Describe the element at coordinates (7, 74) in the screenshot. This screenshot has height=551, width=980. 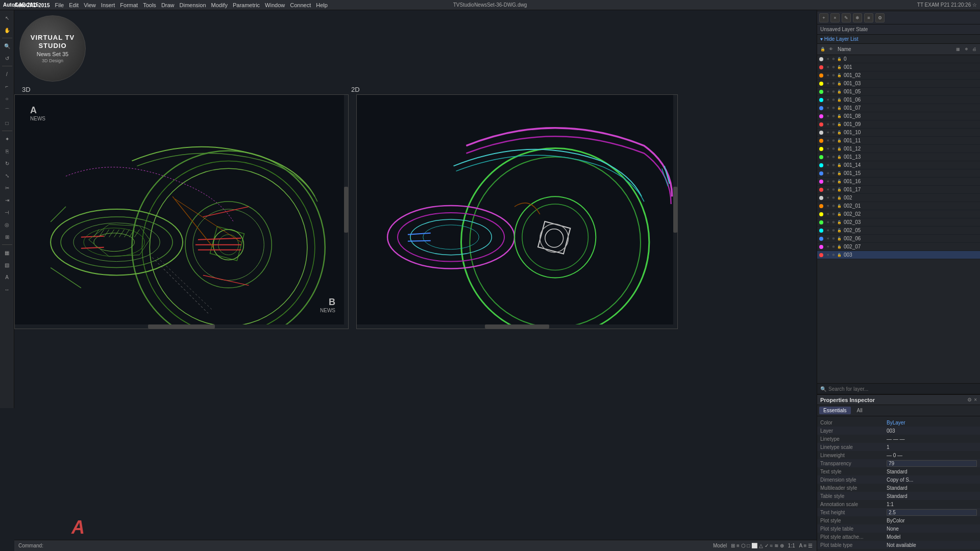
I see `tool-line: /` at that location.